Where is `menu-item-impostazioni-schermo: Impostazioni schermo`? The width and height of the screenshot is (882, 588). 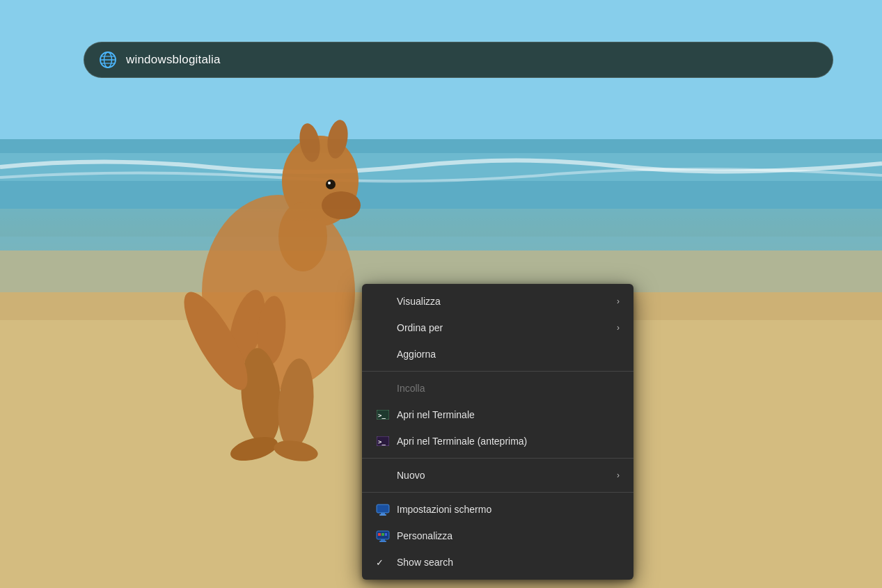
menu-item-impostazioni-schermo: Impostazioni schermo is located at coordinates (498, 509).